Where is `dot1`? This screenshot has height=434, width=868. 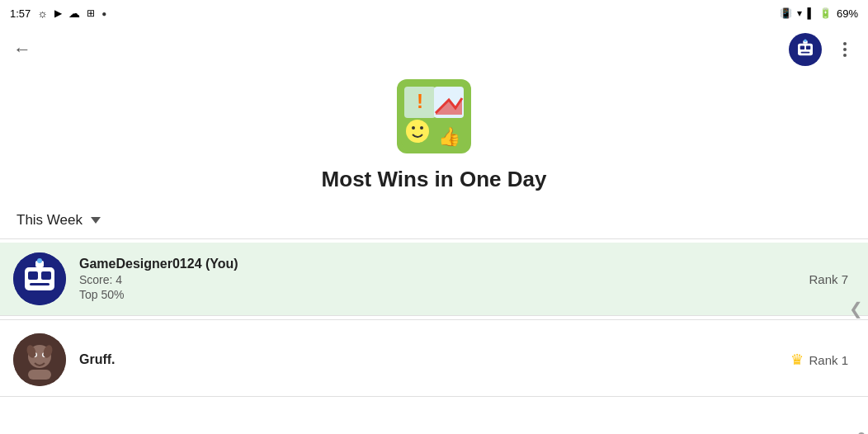 dot1 is located at coordinates (845, 44).